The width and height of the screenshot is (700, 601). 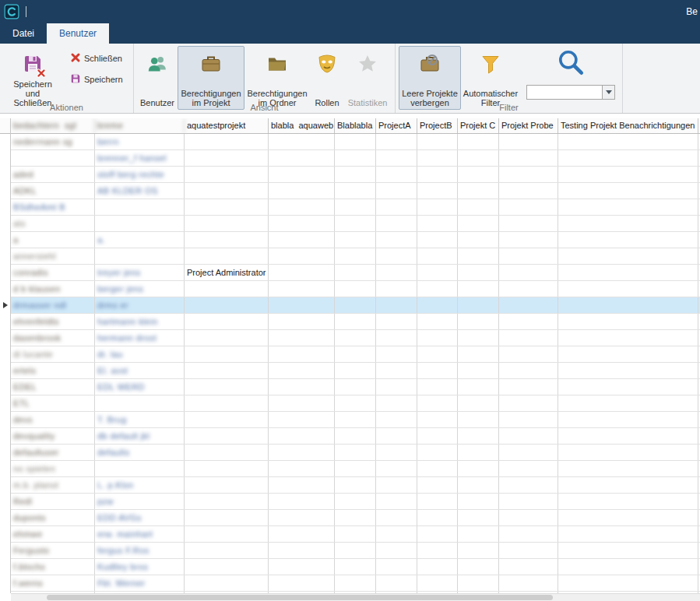 I want to click on column-header-projecta: ProjectA, so click(x=397, y=126).